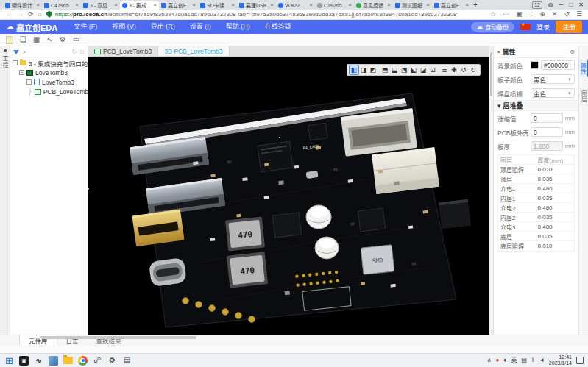 The height and width of the screenshot is (367, 588). What do you see at coordinates (569, 26) in the screenshot?
I see `register-button: 注册` at bounding box center [569, 26].